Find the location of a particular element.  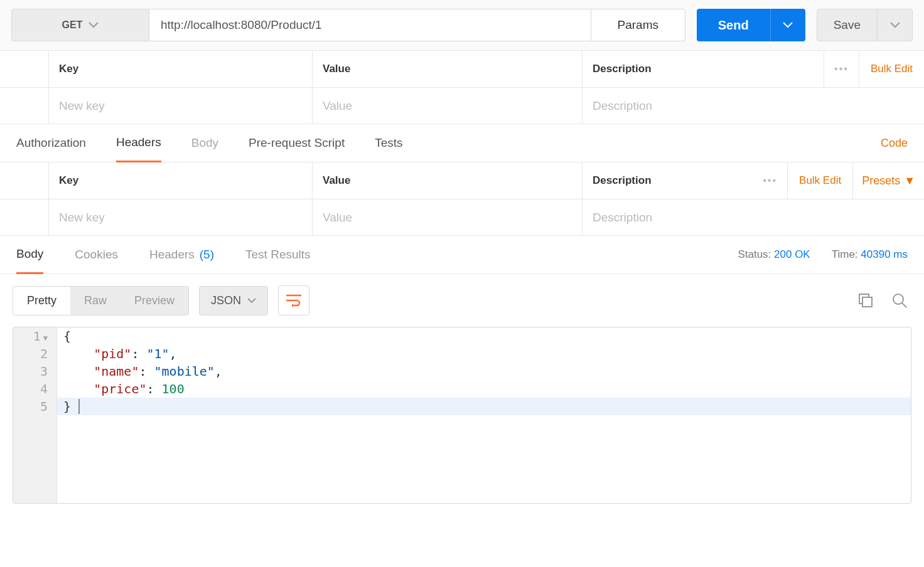

url-text: http://localhost:8080/Product/1 is located at coordinates (241, 25).